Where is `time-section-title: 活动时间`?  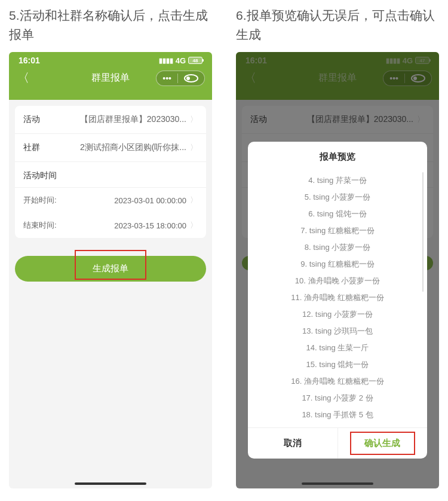
time-section-title: 活动时间 is located at coordinates (111, 175).